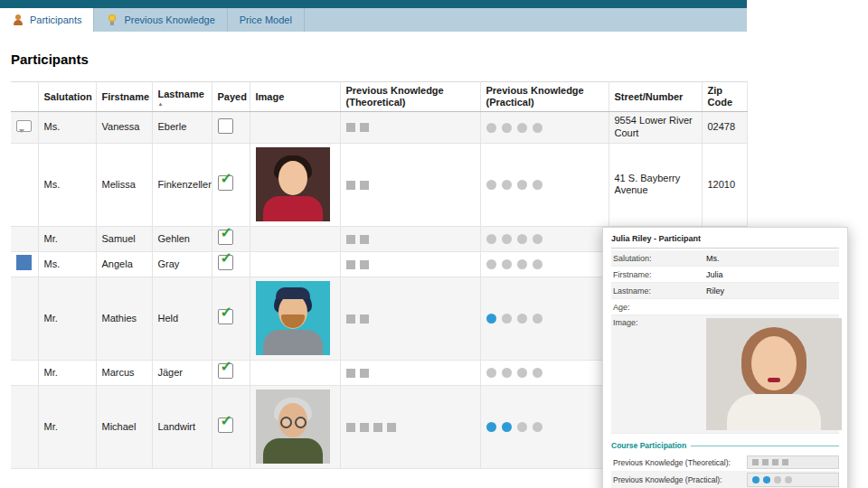 The height and width of the screenshot is (488, 868). Describe the element at coordinates (658, 323) in the screenshot. I see `popup-field-label: Image:` at that location.